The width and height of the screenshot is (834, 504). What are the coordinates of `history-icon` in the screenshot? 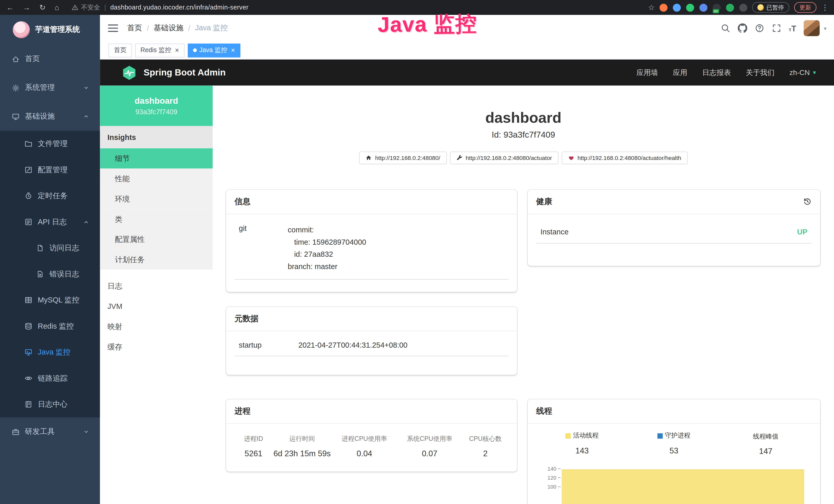 It's located at (808, 202).